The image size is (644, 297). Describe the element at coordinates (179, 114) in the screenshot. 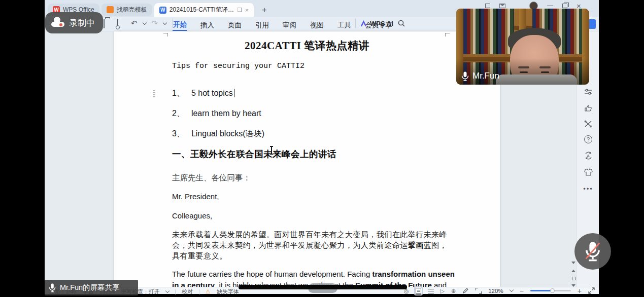

I see `list-number: 2、` at that location.